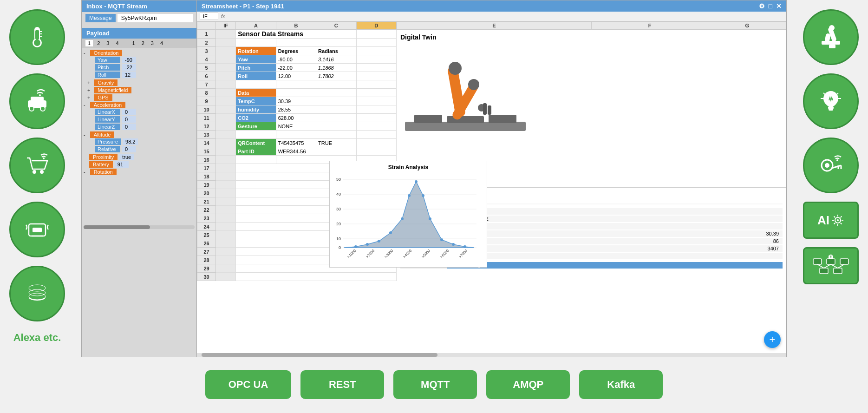 The image size is (868, 413). Describe the element at coordinates (296, 101) in the screenshot. I see `tempc-value: 30.39` at that location.